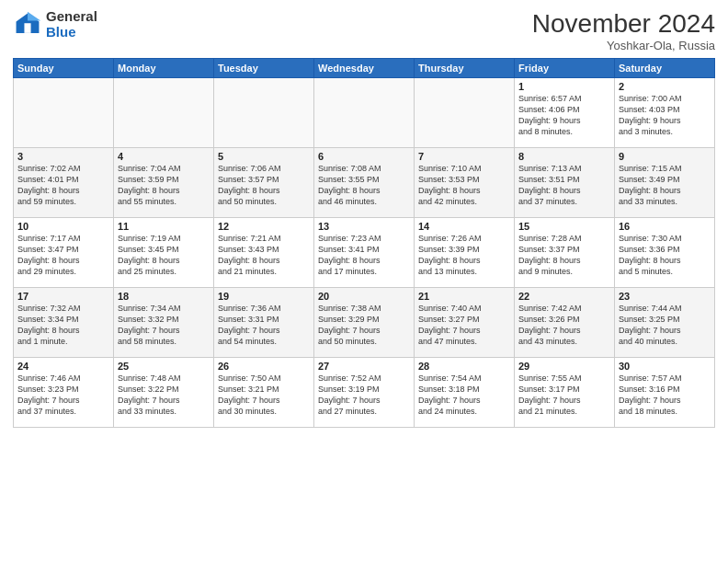 Image resolution: width=728 pixels, height=563 pixels. Describe the element at coordinates (264, 226) in the screenshot. I see `day-number: 12` at that location.